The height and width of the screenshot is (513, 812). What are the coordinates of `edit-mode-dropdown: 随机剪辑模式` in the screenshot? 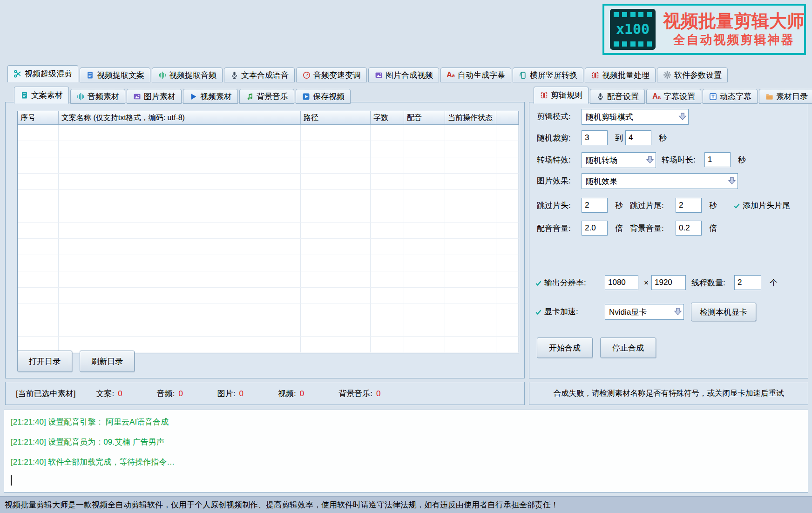 It's located at (635, 117).